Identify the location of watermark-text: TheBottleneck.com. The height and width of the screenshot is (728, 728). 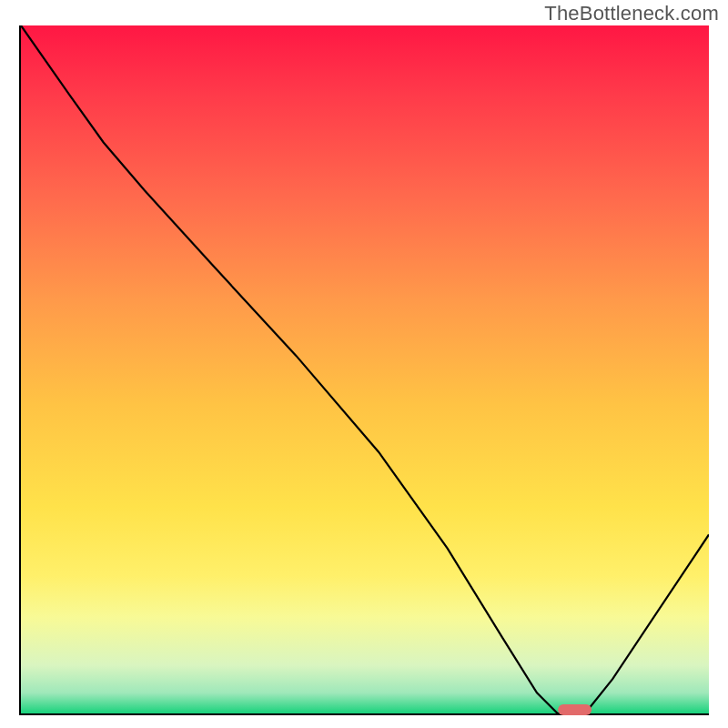
(632, 14).